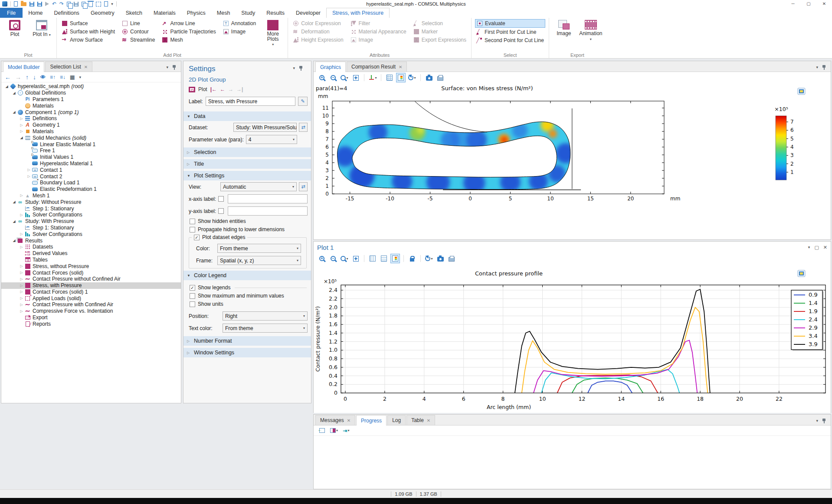 Image resolution: width=832 pixels, height=504 pixels. Describe the element at coordinates (331, 67) in the screenshot. I see `tab-graphics: Graphics` at that location.